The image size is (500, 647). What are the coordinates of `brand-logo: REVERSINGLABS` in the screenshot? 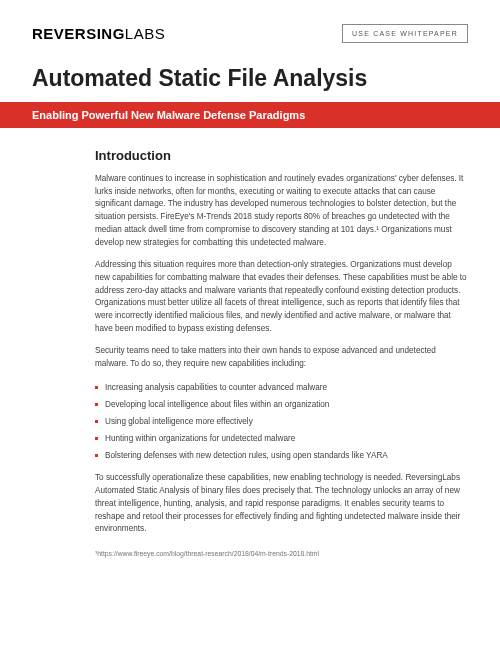 It's located at (98, 34).